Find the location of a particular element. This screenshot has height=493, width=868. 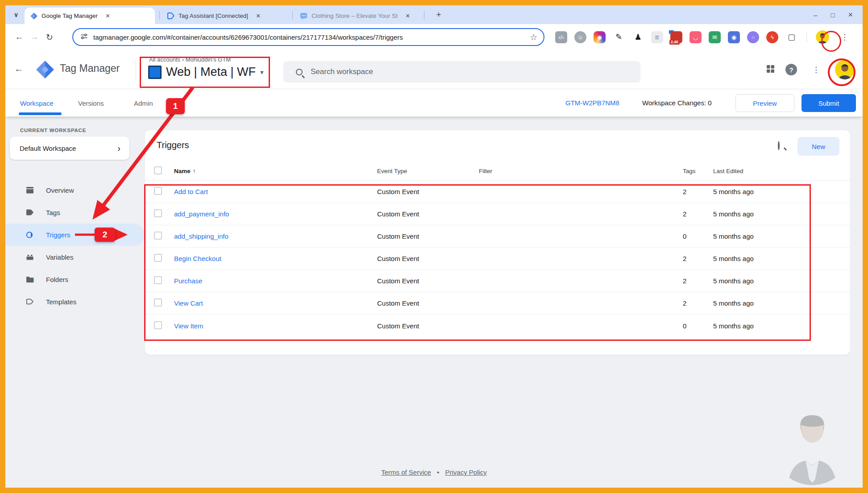

close-window-button: × is located at coordinates (851, 15).